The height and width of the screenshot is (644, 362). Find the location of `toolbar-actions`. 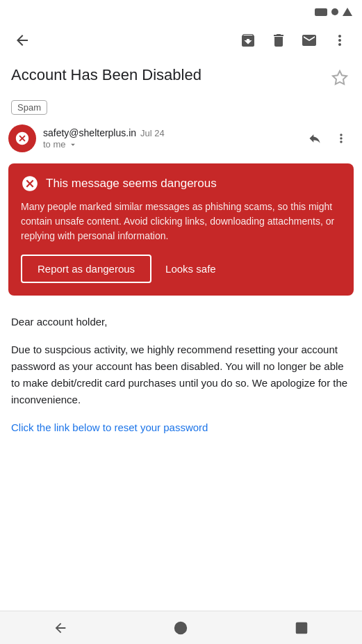

toolbar-actions is located at coordinates (294, 40).